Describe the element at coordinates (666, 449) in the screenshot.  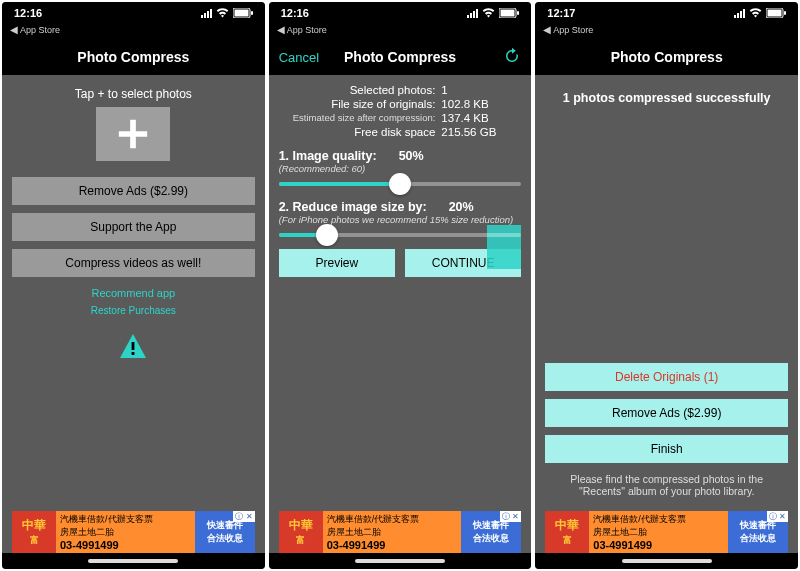
I see `finish-button: Finish` at that location.